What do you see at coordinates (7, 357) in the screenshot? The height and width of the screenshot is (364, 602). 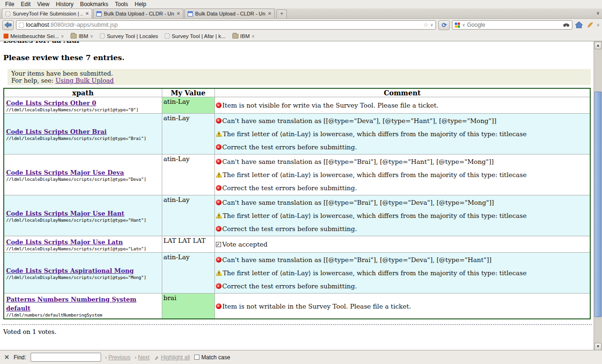 I see `find-close-icon: ✕` at bounding box center [7, 357].